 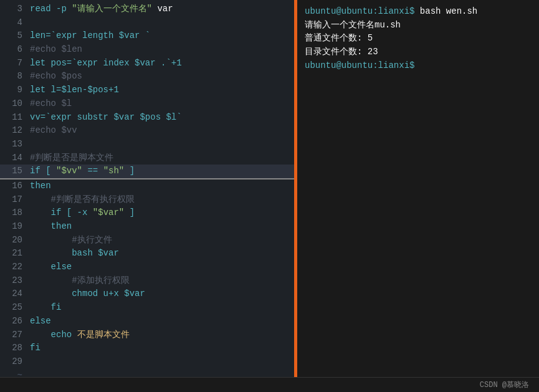 What do you see at coordinates (61, 213) in the screenshot?
I see `token: if [ -x` at bounding box center [61, 213].